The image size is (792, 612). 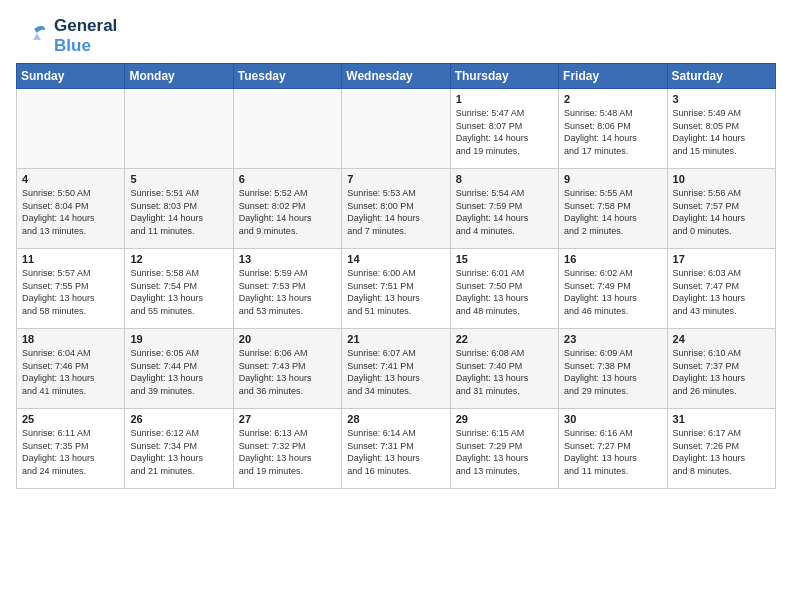 I want to click on calendar-cell: 13Sunrise: 5:59 AM Sunset: 7:53 PM Dayli…, so click(x=287, y=289).